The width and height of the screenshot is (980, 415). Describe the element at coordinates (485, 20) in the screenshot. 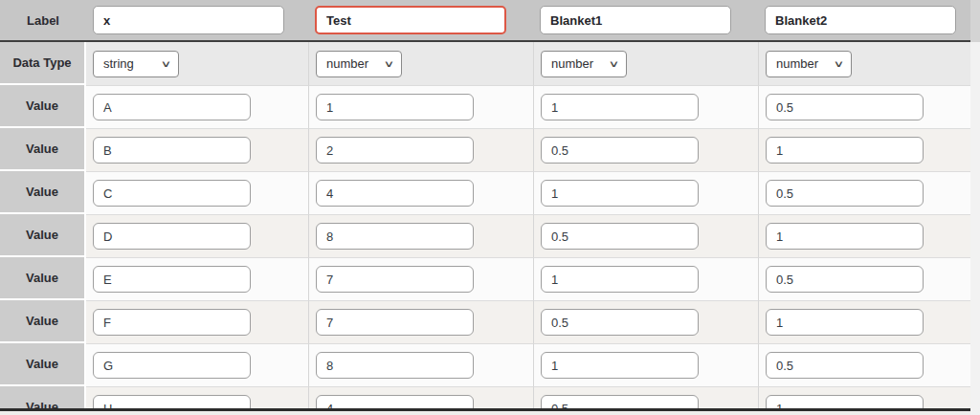

I see `label-row: Label` at that location.